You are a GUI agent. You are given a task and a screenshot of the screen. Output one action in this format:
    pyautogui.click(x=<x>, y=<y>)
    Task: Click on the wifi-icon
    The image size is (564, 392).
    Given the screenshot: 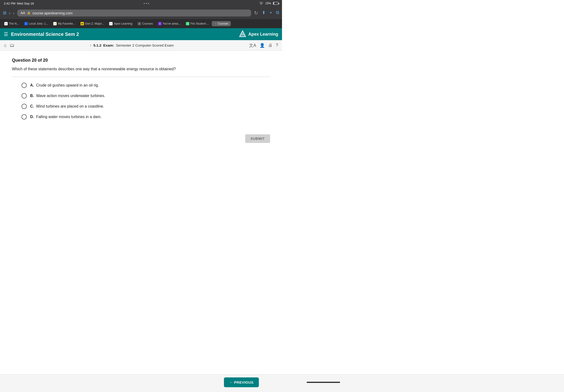 What is the action you would take?
    pyautogui.click(x=261, y=3)
    